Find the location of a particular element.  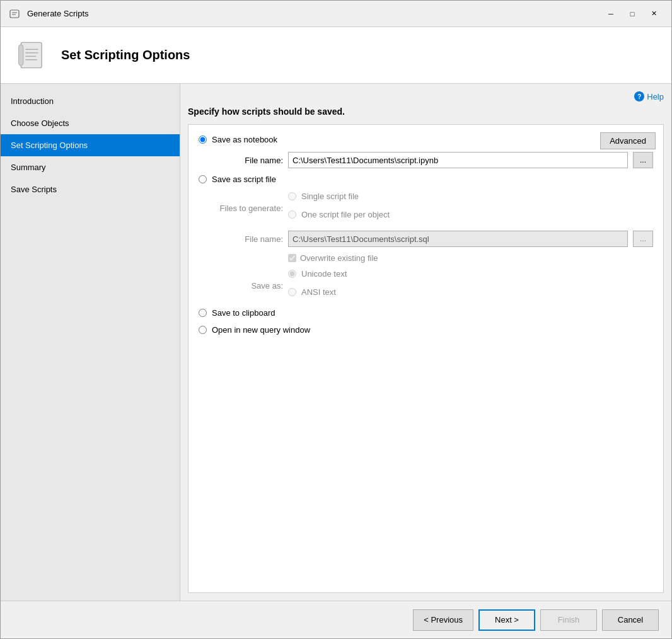

script-options-section: Files to generate: Single script file On… is located at coordinates (434, 247).